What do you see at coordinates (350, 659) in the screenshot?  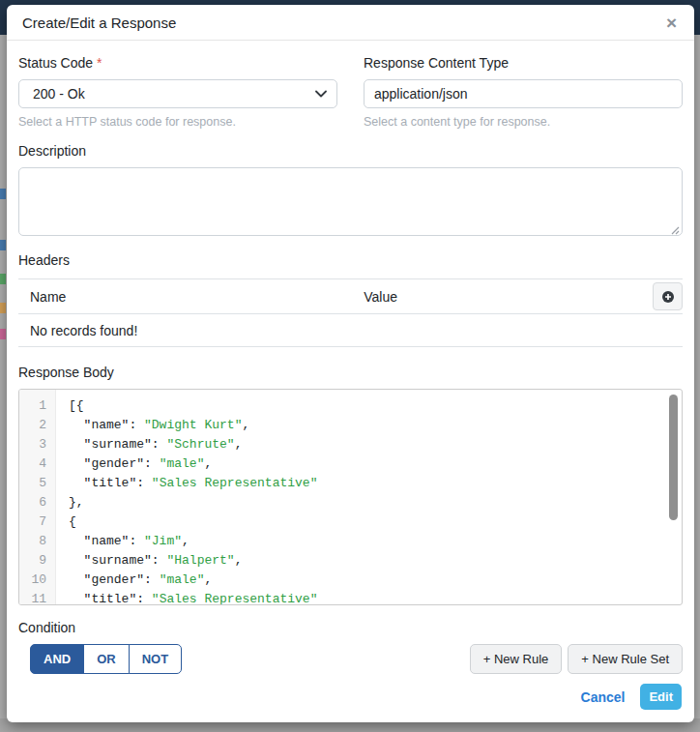 I see `condition-builder: ANDORNOT + New Rule + New Rule Set` at bounding box center [350, 659].